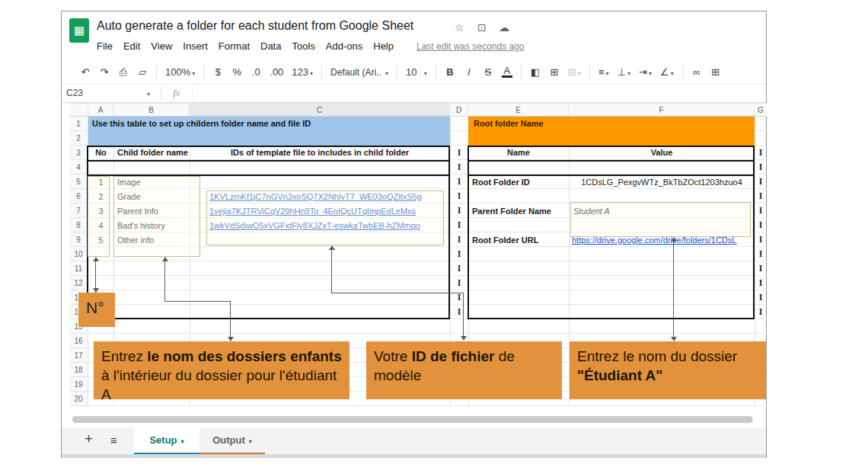 The height and width of the screenshot is (474, 868). What do you see at coordinates (414, 441) in the screenshot?
I see `sheet-tab-bar: + ≡ Setup▾ Output▾` at bounding box center [414, 441].